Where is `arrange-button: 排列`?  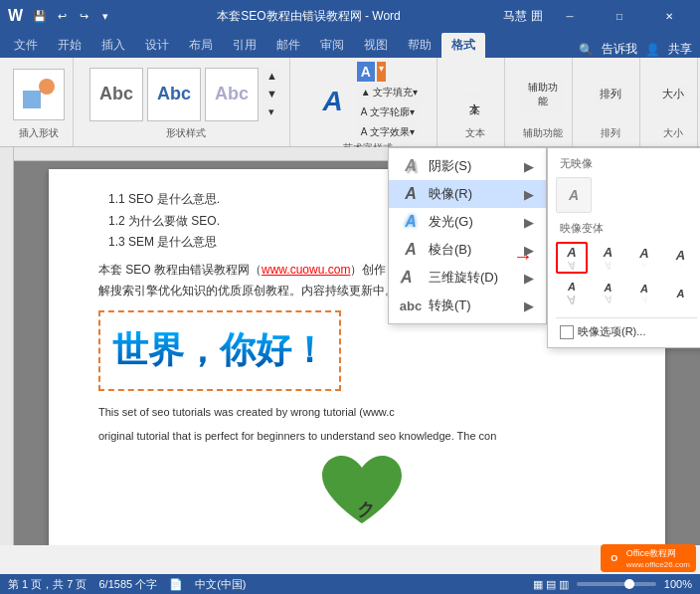
arrange-button: 排列 is located at coordinates (611, 94).